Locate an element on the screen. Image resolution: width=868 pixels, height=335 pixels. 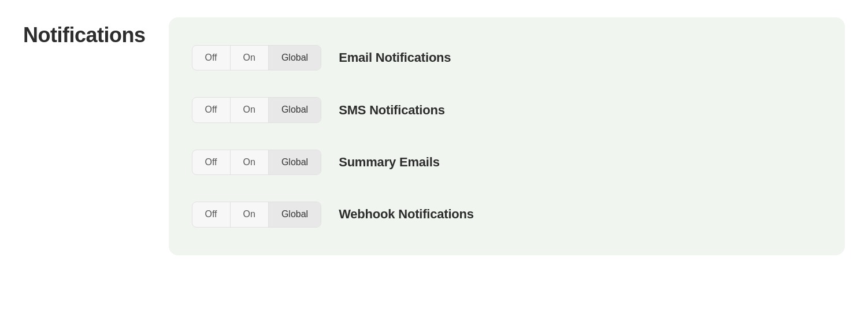
toggle-summary-off: Off is located at coordinates (212, 162).